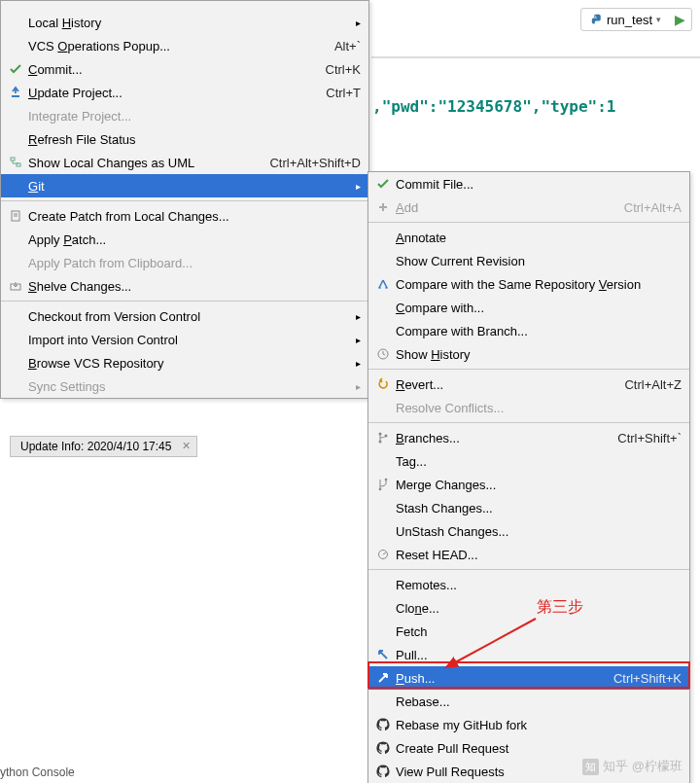 This screenshot has height=783, width=700. Describe the element at coordinates (529, 701) in the screenshot. I see `git-menu-rebase: Rebase...` at that location.